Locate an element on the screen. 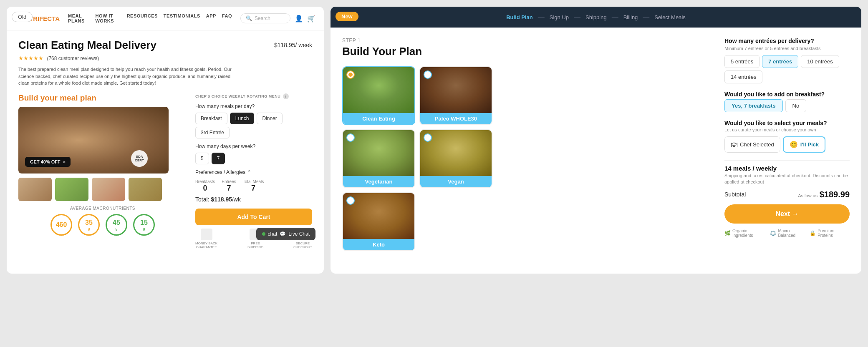 Image resolution: width=868 pixels, height=347 pixels. entrees-label: Entrées is located at coordinates (229, 182).